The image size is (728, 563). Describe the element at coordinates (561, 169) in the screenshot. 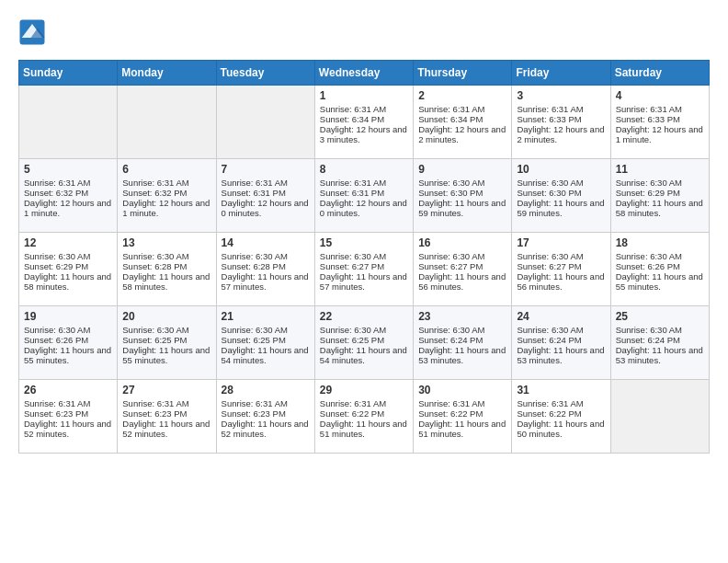

I see `day-number: 10` at that location.